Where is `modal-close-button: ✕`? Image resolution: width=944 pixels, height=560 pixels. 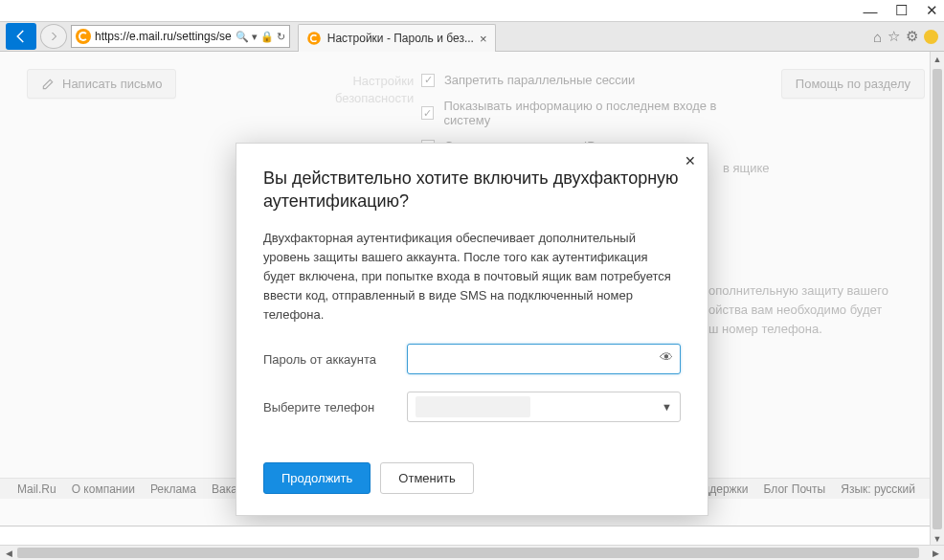 modal-close-button: ✕ is located at coordinates (690, 161).